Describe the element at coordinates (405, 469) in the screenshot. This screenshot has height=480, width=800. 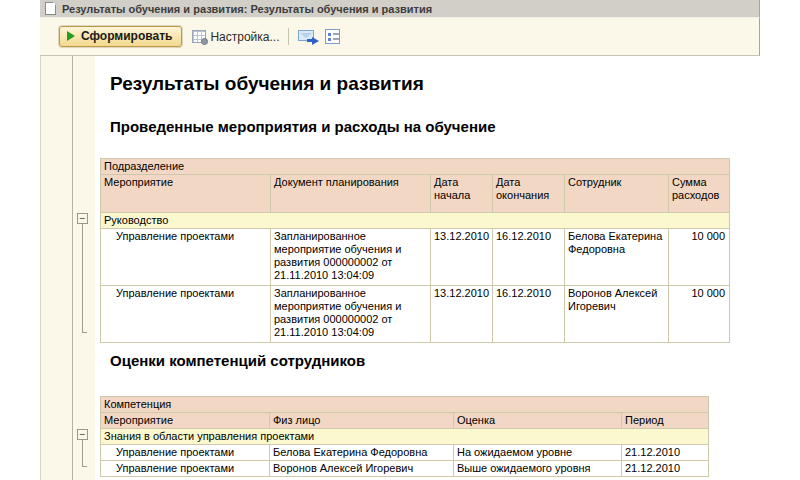
I see `table-row: Управление проектами Воронов Алексей Иго…` at that location.